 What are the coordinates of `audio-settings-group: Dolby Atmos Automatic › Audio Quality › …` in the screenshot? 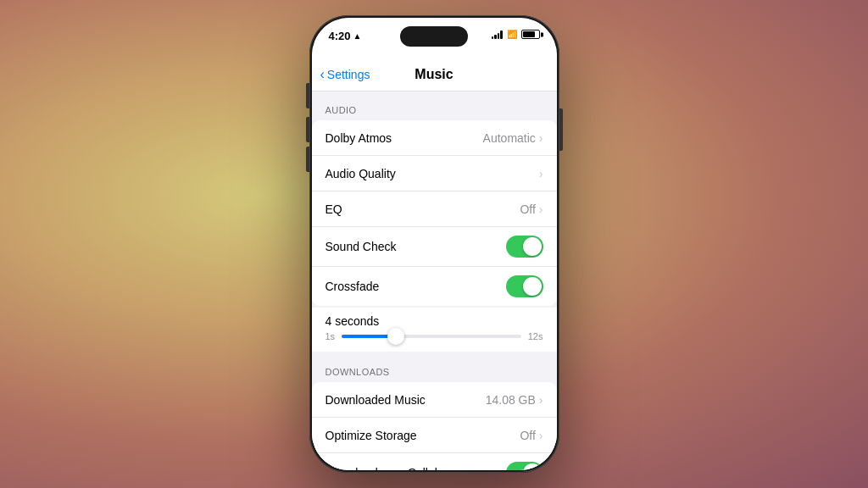 It's located at (434, 214).